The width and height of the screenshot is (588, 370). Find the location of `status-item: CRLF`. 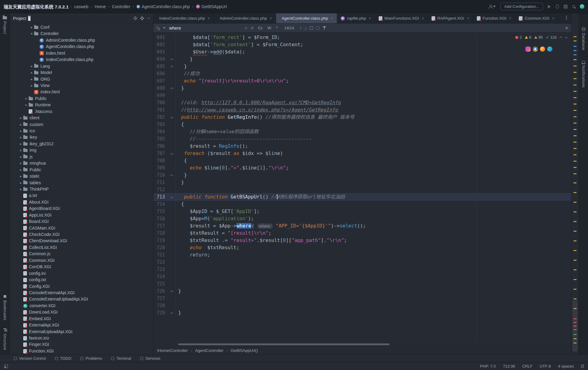

status-item: CRLF is located at coordinates (527, 366).